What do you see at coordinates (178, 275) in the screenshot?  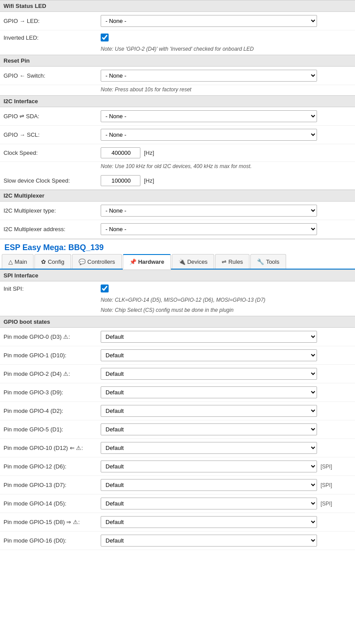 I see `spi-interface-header: SPI Interface` at bounding box center [178, 275].